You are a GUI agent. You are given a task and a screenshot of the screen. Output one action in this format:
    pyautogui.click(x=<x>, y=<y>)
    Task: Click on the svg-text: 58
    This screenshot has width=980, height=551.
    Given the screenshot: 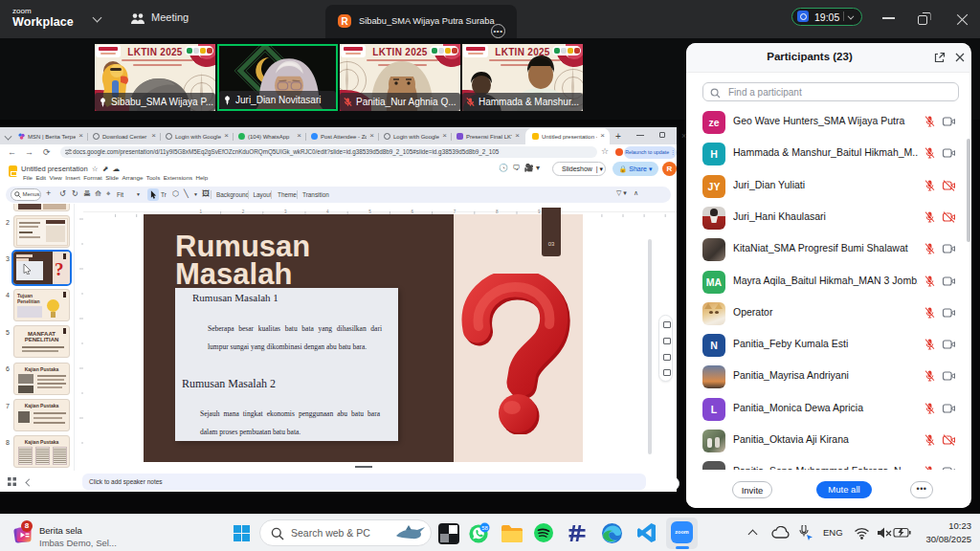 What is the action you would take?
    pyautogui.click(x=484, y=528)
    